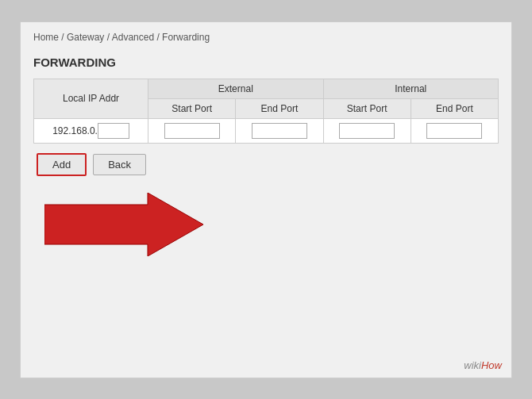  I want to click on add-button: Add, so click(62, 165).